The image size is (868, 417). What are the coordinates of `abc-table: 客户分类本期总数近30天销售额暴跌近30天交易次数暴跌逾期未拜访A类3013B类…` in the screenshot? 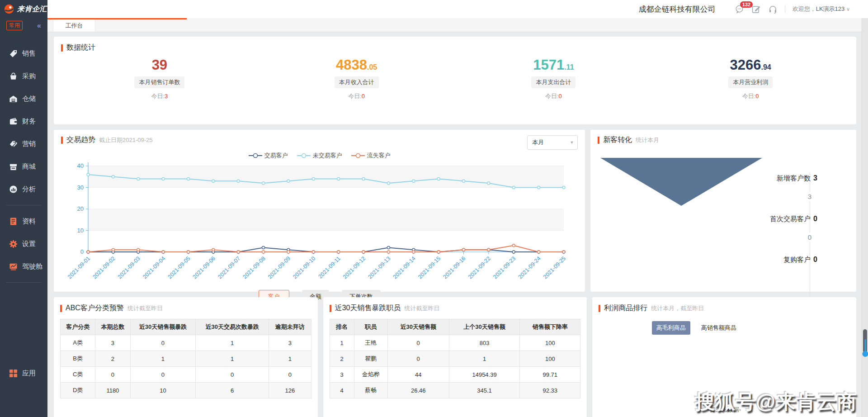 It's located at (186, 359).